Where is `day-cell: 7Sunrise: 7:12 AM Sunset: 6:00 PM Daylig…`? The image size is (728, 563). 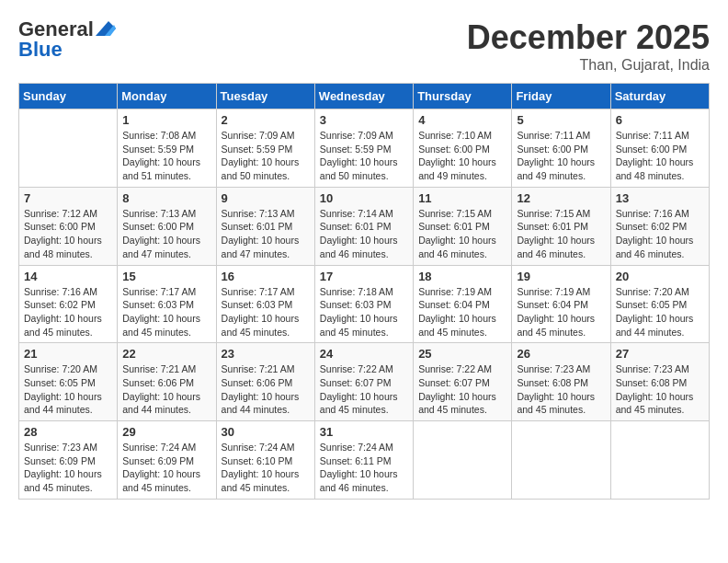
day-cell: 7Sunrise: 7:12 AM Sunset: 6:00 PM Daylig… is located at coordinates (68, 226).